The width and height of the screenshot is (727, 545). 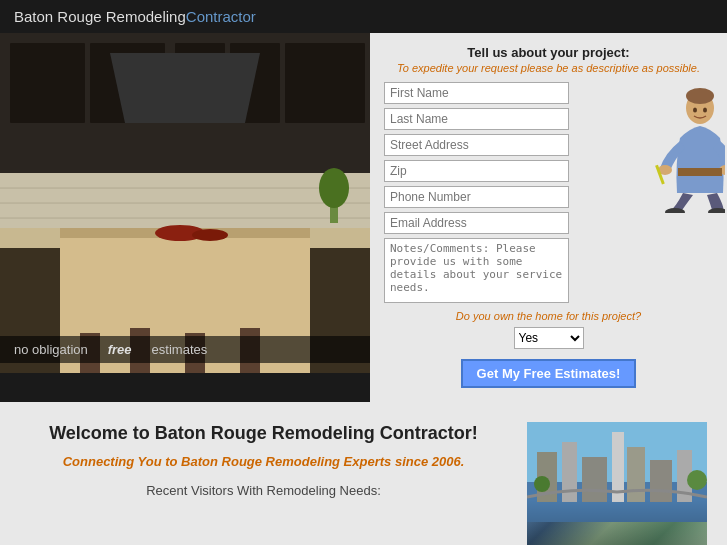 What do you see at coordinates (685, 148) in the screenshot?
I see `contractor-svg` at bounding box center [685, 148].